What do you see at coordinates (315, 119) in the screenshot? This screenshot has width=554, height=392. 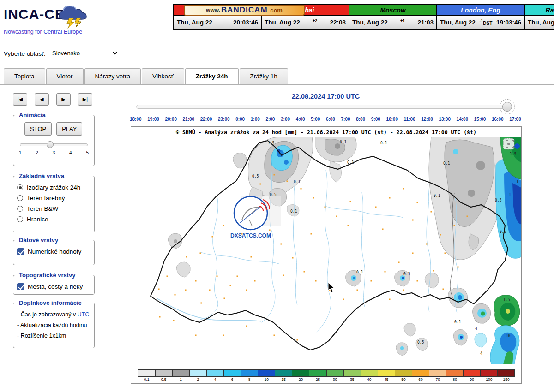 I see `timeline-hour-label: 5:00` at bounding box center [315, 119].